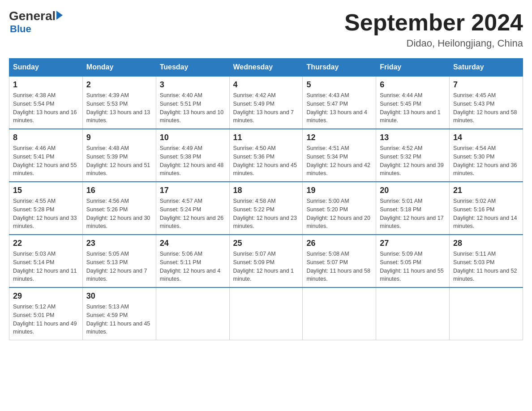 Image resolution: width=532 pixels, height=411 pixels. Describe the element at coordinates (266, 191) in the screenshot. I see `day-number: 18` at that location.